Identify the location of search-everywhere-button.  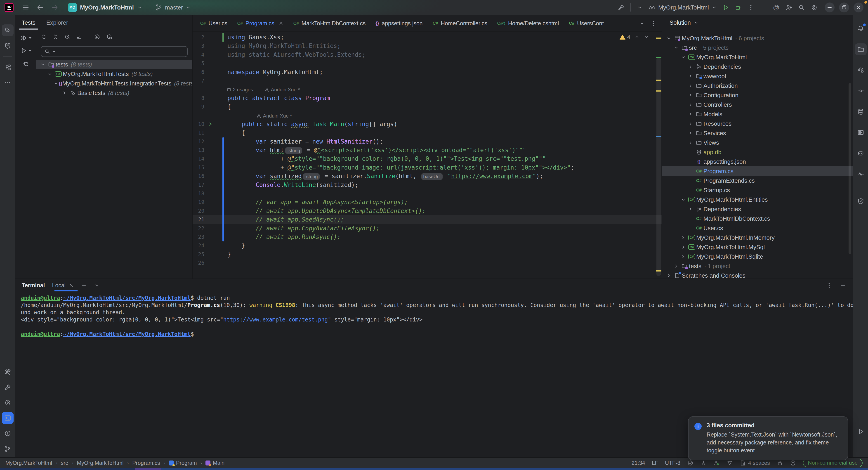
(801, 7).